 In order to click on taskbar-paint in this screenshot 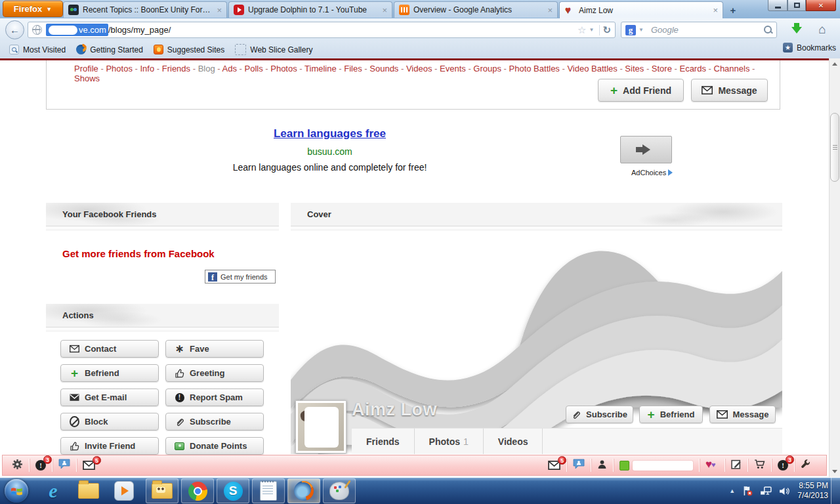, I will do `click(339, 491)`.